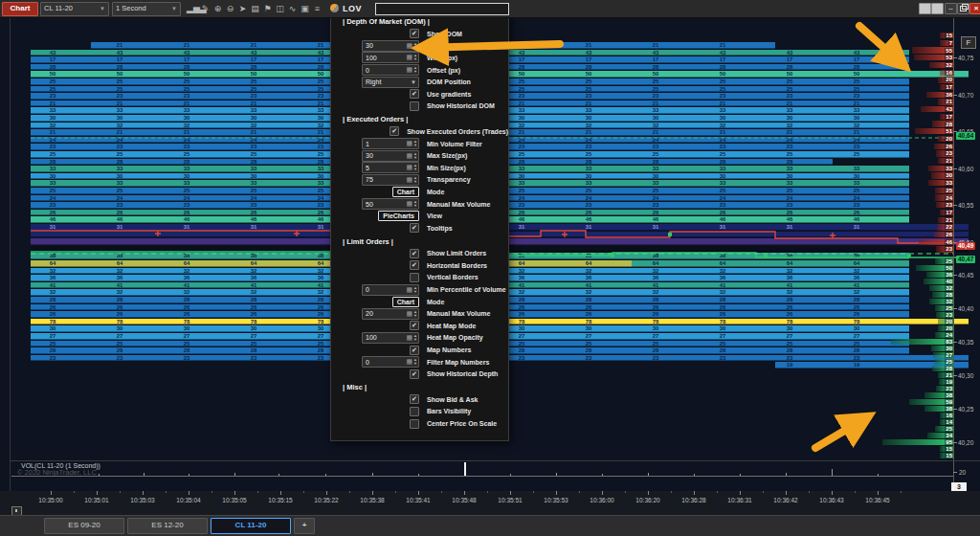 The image size is (980, 536). I want to click on strategies-clipboard-icon: ▣, so click(304, 9).